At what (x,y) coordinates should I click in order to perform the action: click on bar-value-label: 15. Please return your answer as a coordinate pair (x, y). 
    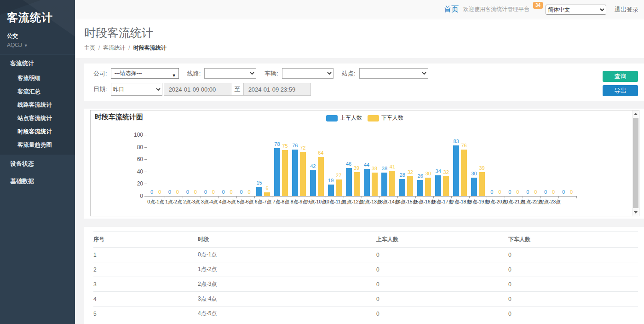
    Looking at the image, I should click on (259, 183).